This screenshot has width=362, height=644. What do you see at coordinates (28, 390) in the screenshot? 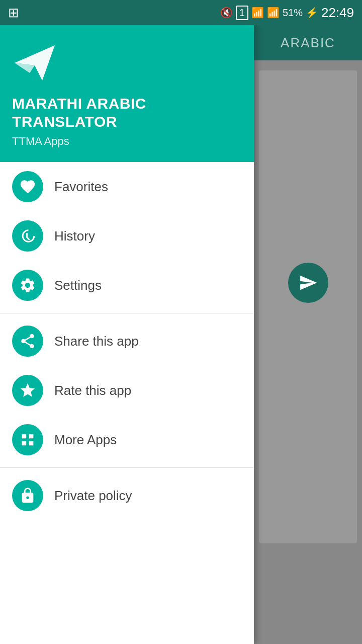
I see `rate-icon-circle` at bounding box center [28, 390].